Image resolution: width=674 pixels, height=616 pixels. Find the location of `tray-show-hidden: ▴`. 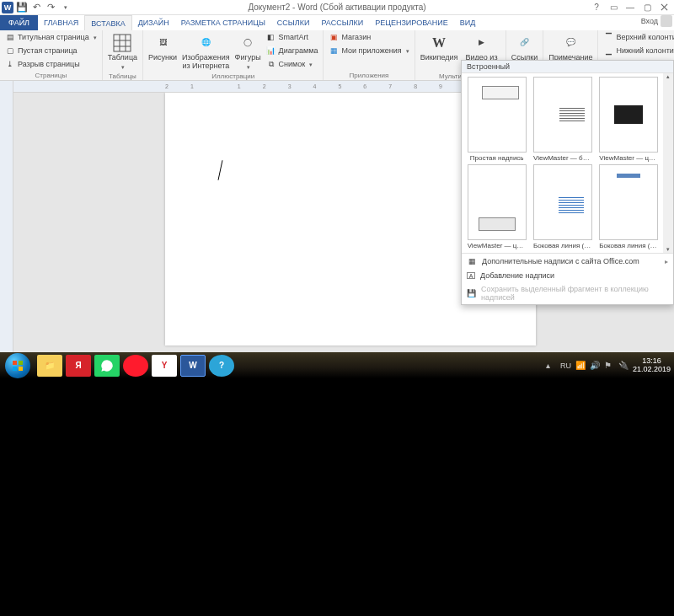

tray-show-hidden: ▴ is located at coordinates (551, 366).